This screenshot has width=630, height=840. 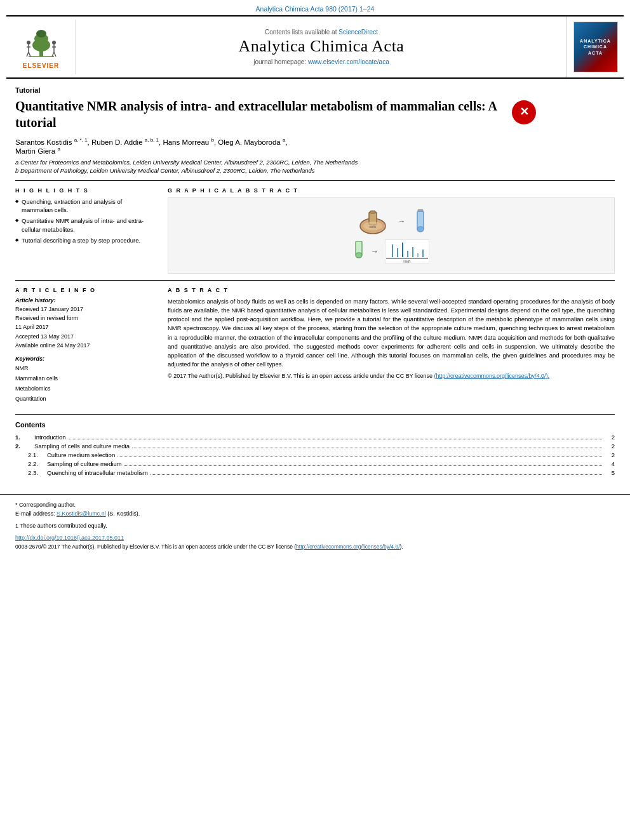 I want to click on ga-bottom-row: →, so click(x=391, y=251).